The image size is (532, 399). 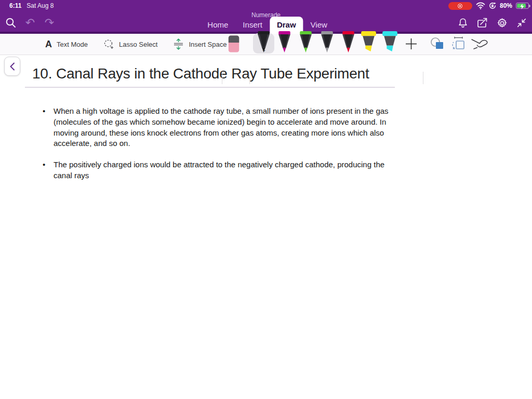 I want to click on search-icon, so click(x=11, y=23).